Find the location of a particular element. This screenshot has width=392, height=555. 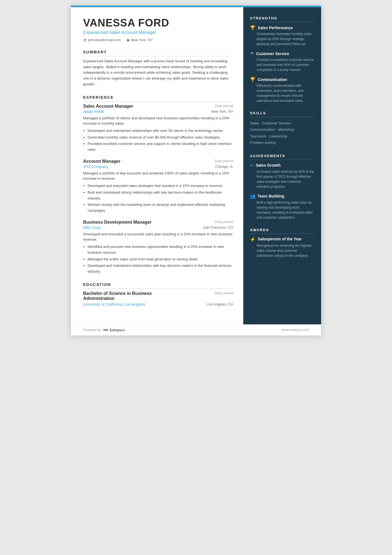

strength-name-1: Sales Performance is located at coordinates (275, 28).